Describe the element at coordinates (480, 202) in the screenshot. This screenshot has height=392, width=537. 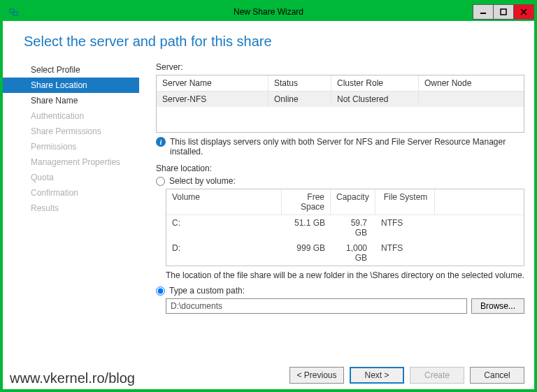
I see `col-spacer` at that location.